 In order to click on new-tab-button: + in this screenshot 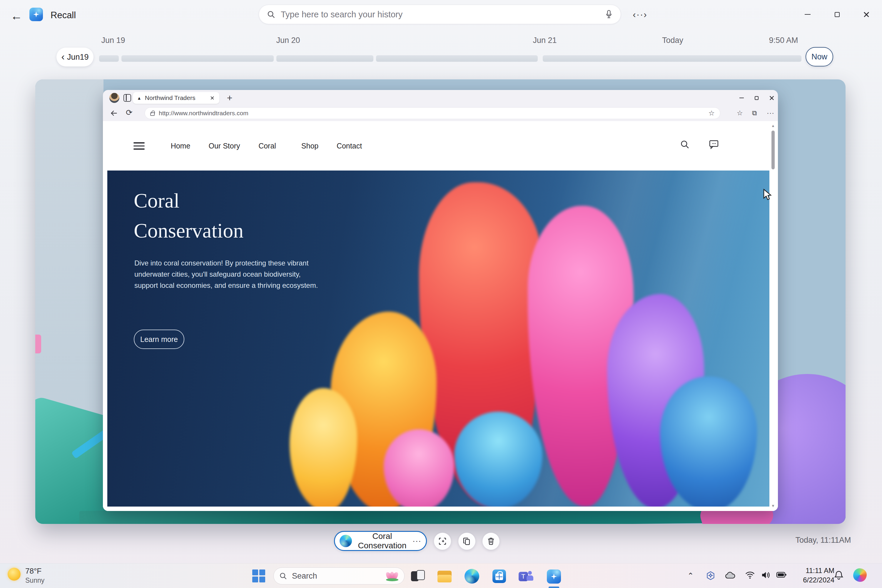, I will do `click(230, 98)`.